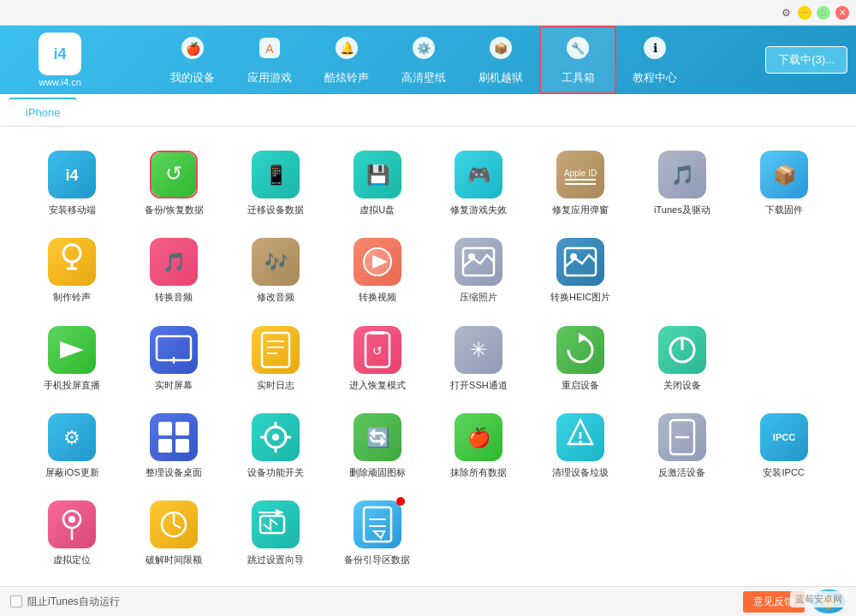 This screenshot has width=856, height=616. I want to click on tool-item-realtime-screen: 实时屏幕, so click(175, 358).